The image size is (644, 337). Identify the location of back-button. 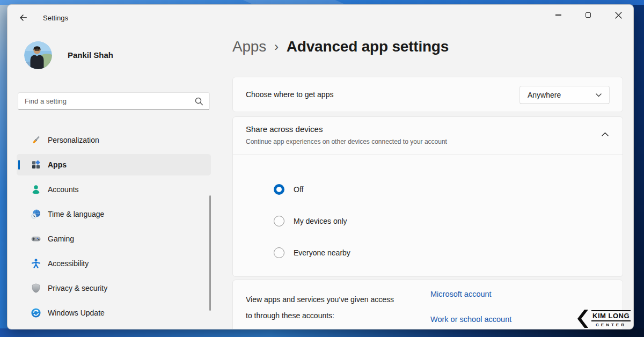
(23, 18).